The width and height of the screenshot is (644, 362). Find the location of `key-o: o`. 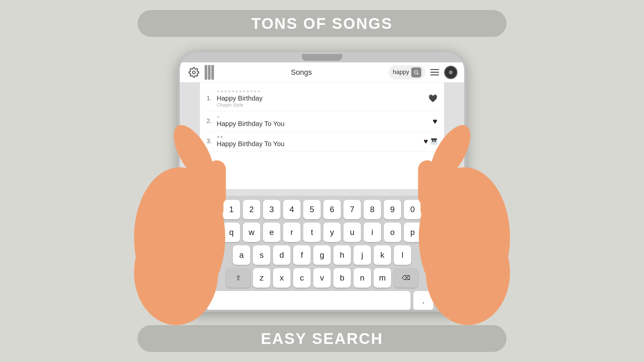

key-o: o is located at coordinates (392, 232).